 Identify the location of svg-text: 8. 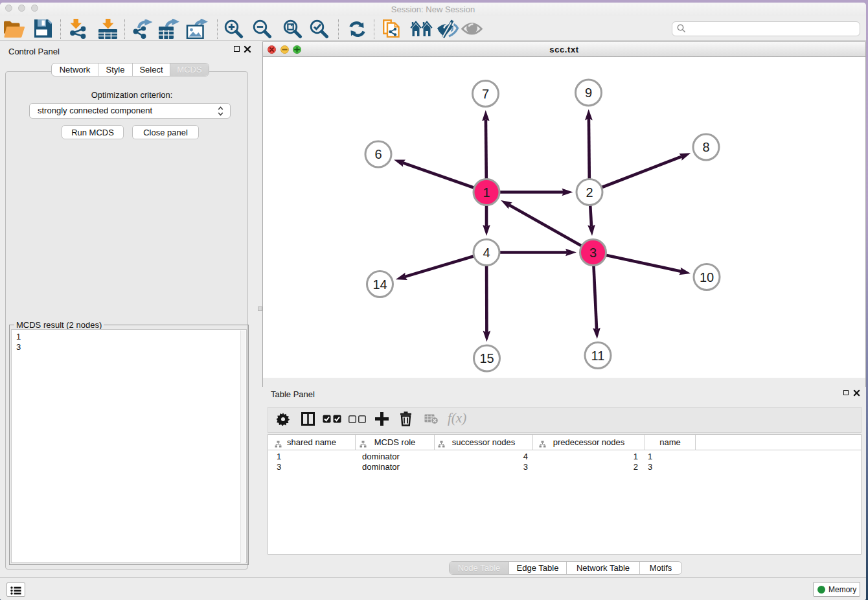
(706, 147).